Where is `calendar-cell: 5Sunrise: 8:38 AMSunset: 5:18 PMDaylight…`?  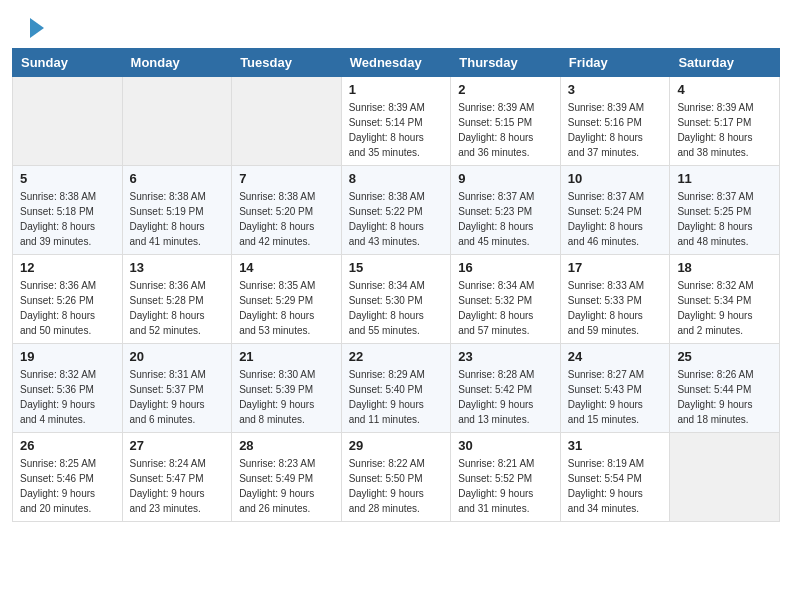 calendar-cell: 5Sunrise: 8:38 AMSunset: 5:18 PMDaylight… is located at coordinates (68, 210).